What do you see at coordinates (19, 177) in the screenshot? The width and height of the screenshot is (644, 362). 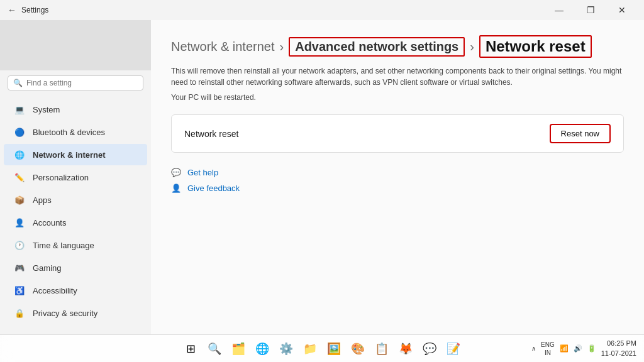 I see `personalization-icon: ✏️` at bounding box center [19, 177].